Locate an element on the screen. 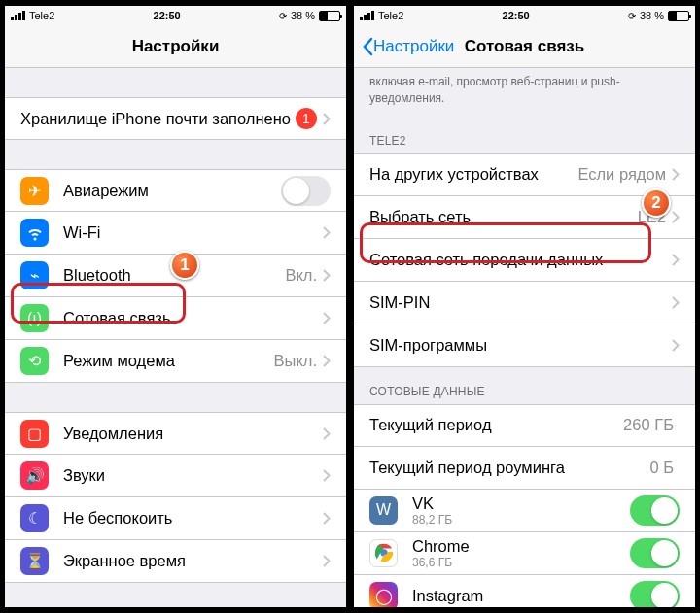  row-sim-apps: SIM-программы is located at coordinates (525, 346).